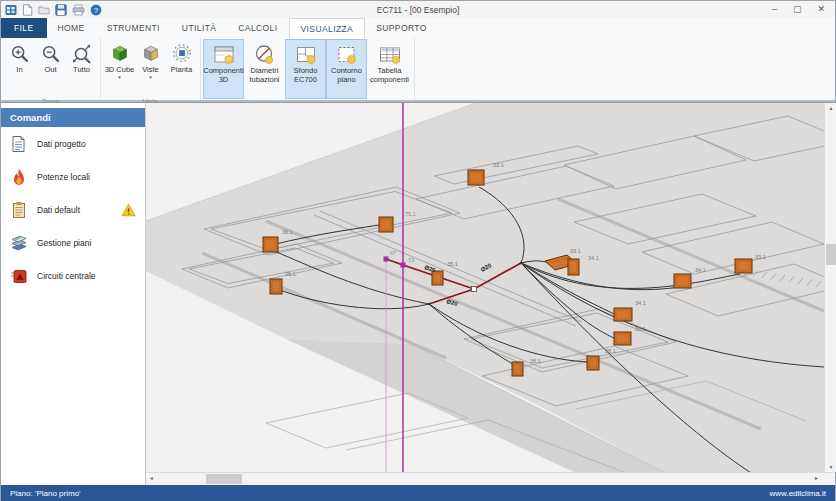 The image size is (836, 501). I want to click on app-icon, so click(11, 10).